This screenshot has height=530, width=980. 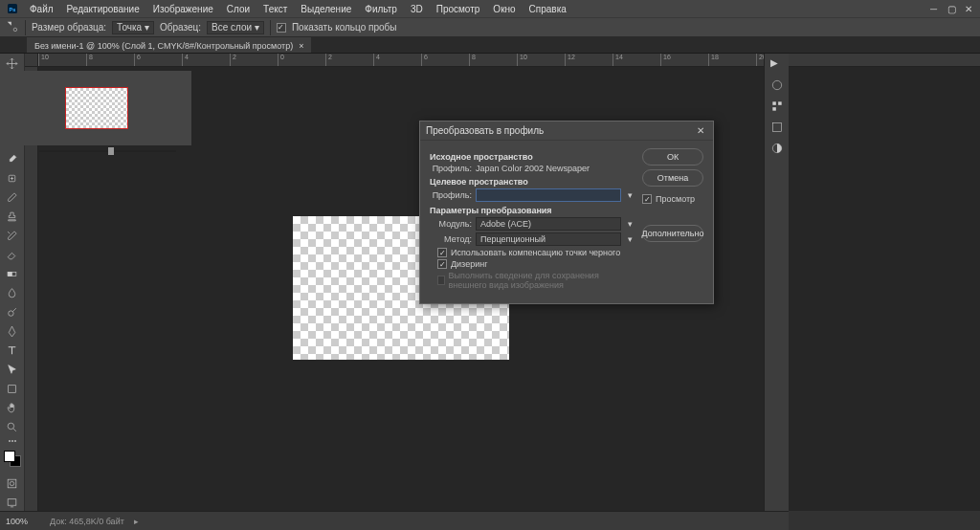 What do you see at coordinates (12, 350) in the screenshot?
I see `type-tool-icon` at bounding box center [12, 350].